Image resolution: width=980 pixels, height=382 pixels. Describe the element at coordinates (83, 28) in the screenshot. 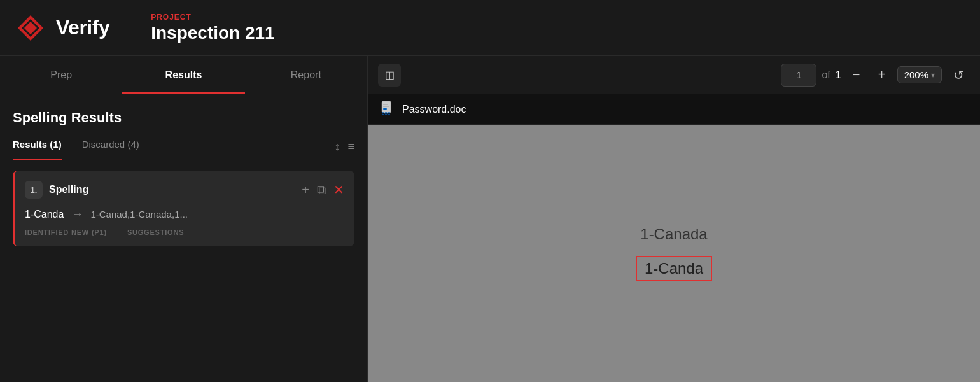

I see `app-name: Verify` at that location.